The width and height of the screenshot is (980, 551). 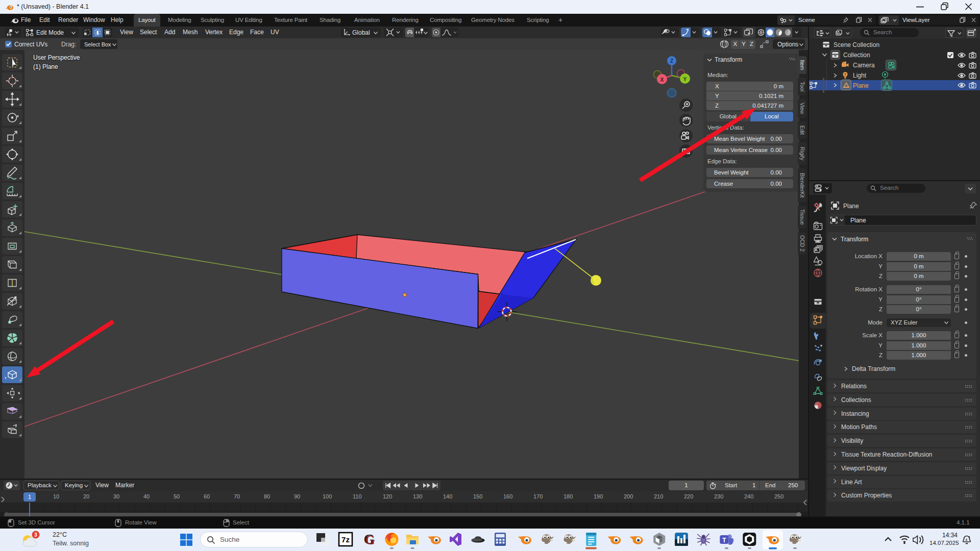 I want to click on svg-text: 3, so click(x=36, y=535).